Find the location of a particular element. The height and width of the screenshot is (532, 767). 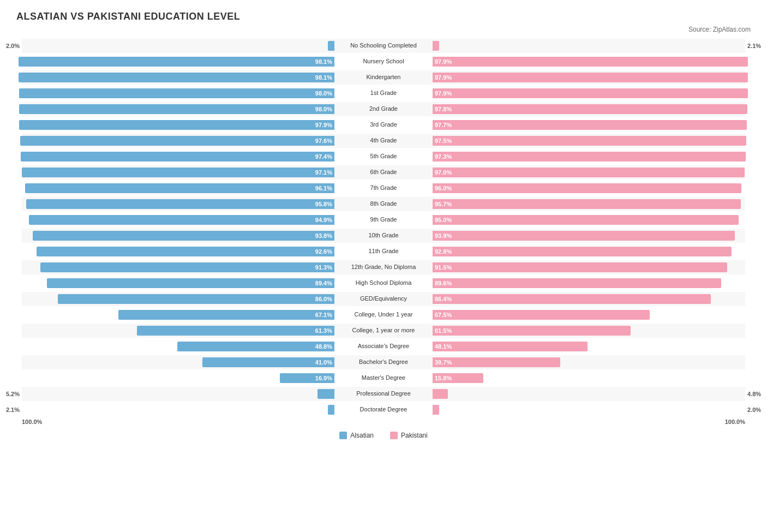

val-left: 86.0% is located at coordinates (324, 299).